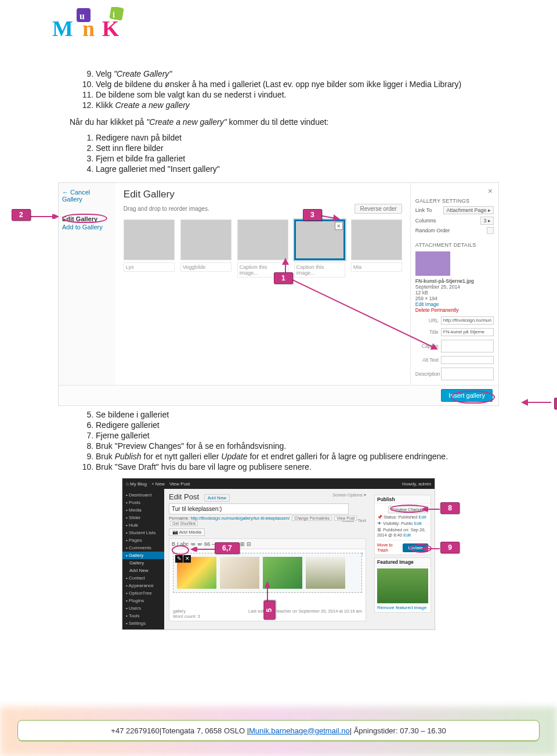  I want to click on list-item: Redigere navn på bildet, so click(306, 138).